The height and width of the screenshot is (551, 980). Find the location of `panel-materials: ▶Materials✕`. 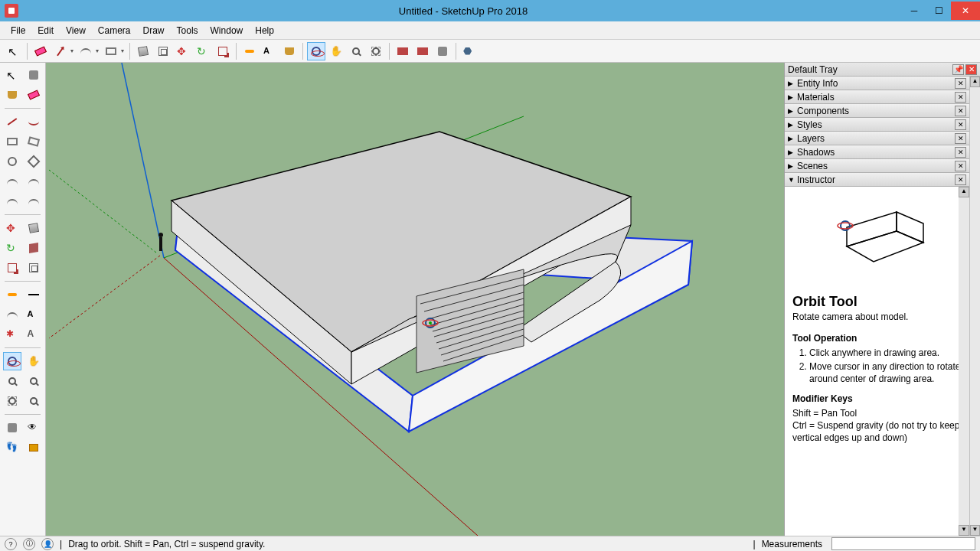

panel-materials: ▶Materials✕ is located at coordinates (877, 97).